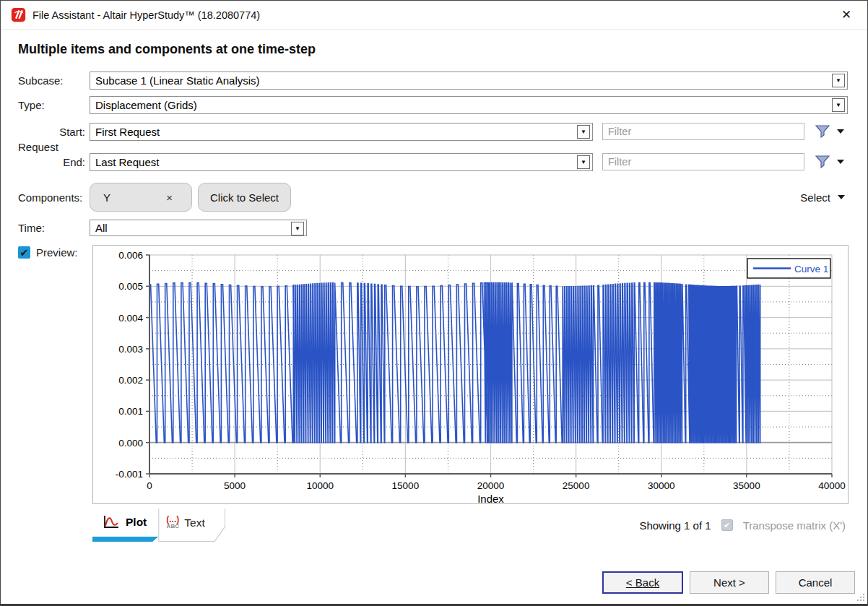 This screenshot has height=606, width=868. Describe the element at coordinates (107, 198) in the screenshot. I see `component-chip-value: Y` at that location.